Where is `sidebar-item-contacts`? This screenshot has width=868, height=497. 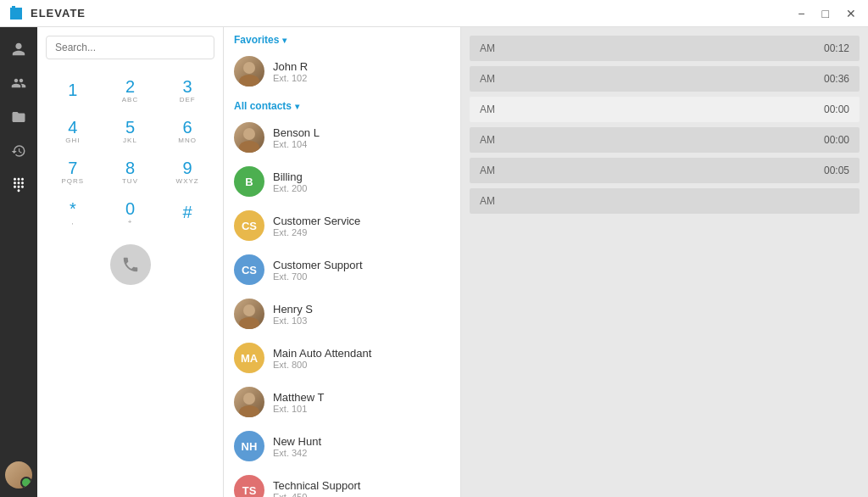 sidebar-item-contacts is located at coordinates (19, 83).